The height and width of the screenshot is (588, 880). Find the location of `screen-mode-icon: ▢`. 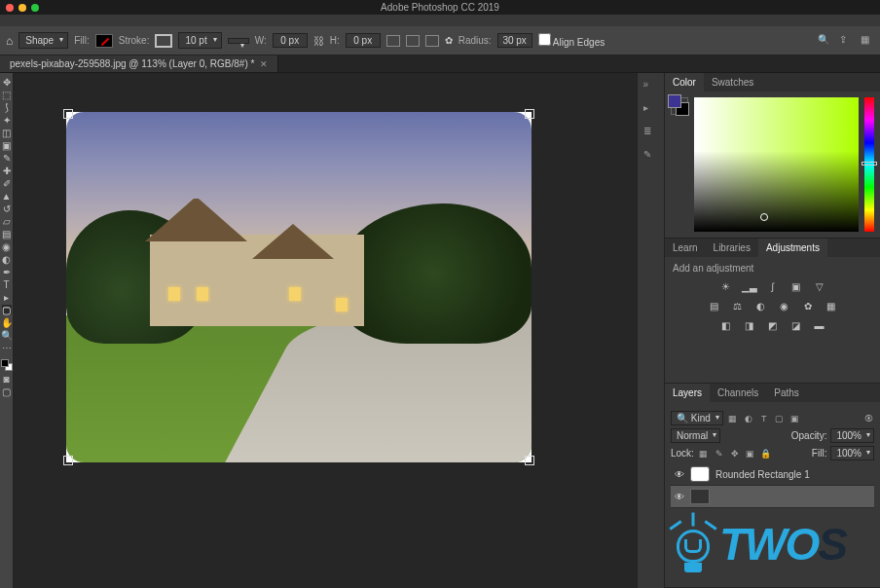

screen-mode-icon: ▢ is located at coordinates (7, 391).